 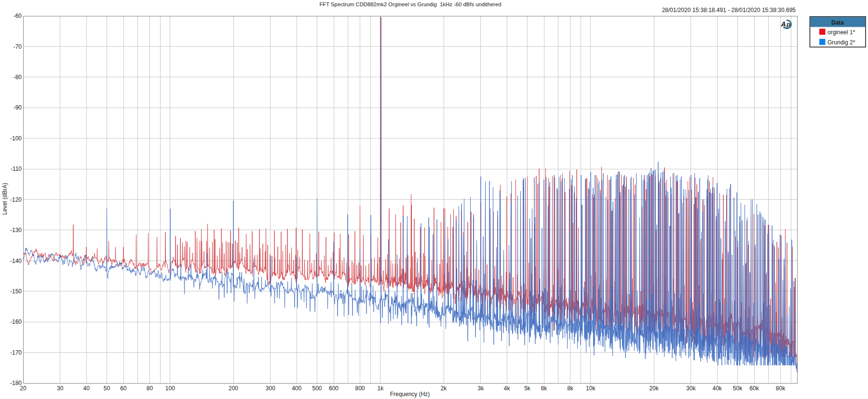 What do you see at coordinates (18, 77) in the screenshot?
I see `svg-text: -80` at bounding box center [18, 77].